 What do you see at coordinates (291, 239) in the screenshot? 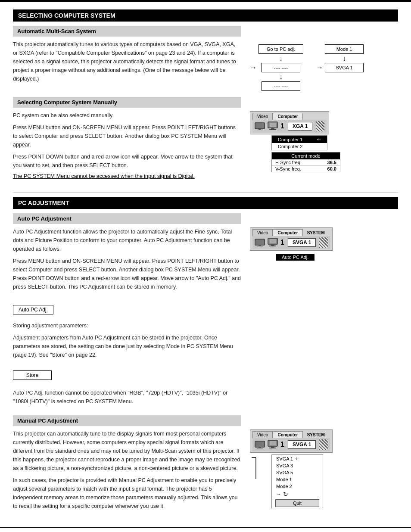
I see `system-menu-box2: Video Computer SYSTEM` at bounding box center [291, 239].